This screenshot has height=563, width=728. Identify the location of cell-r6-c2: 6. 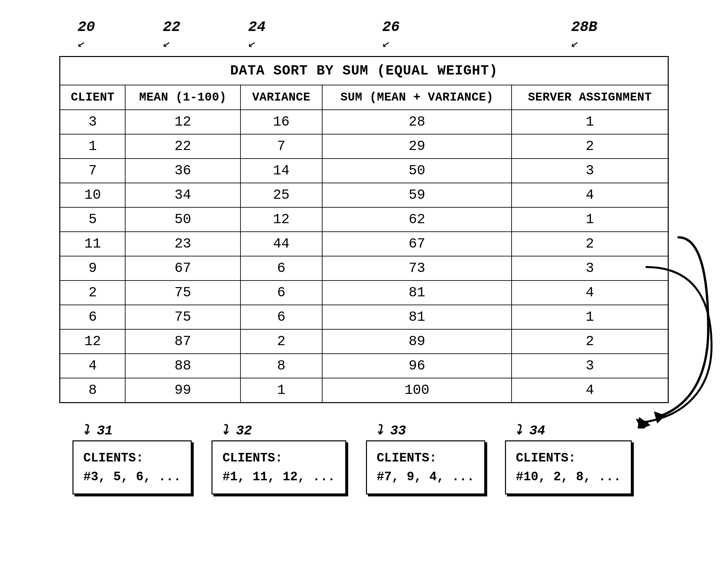
(281, 268).